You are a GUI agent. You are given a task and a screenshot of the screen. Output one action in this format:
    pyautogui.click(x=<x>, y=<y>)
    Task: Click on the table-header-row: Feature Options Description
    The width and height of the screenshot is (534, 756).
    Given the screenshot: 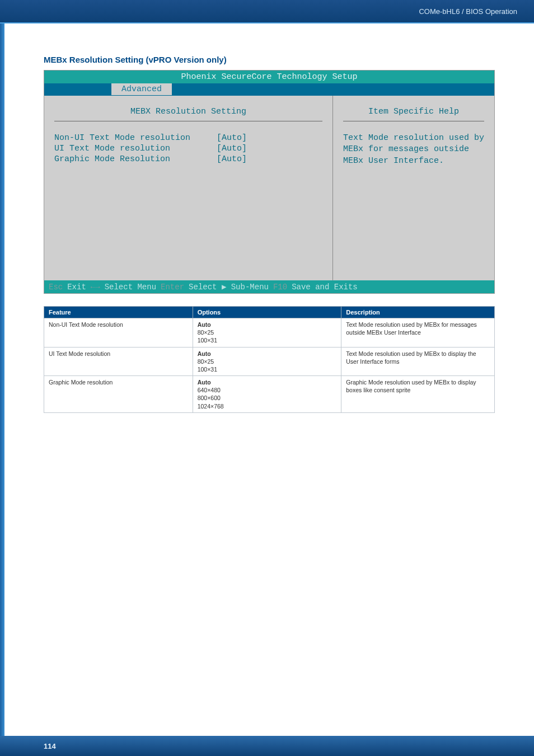 What is the action you would take?
    pyautogui.click(x=270, y=312)
    